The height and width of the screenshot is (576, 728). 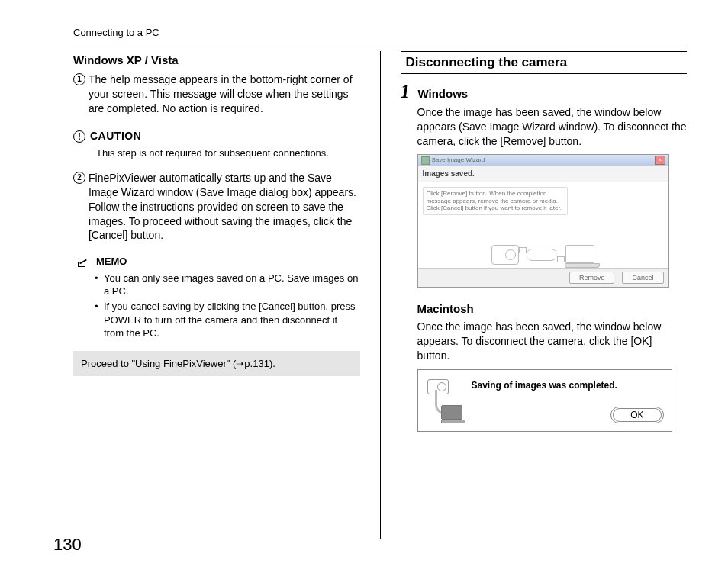 What do you see at coordinates (542, 255) in the screenshot?
I see `cable-icon` at bounding box center [542, 255].